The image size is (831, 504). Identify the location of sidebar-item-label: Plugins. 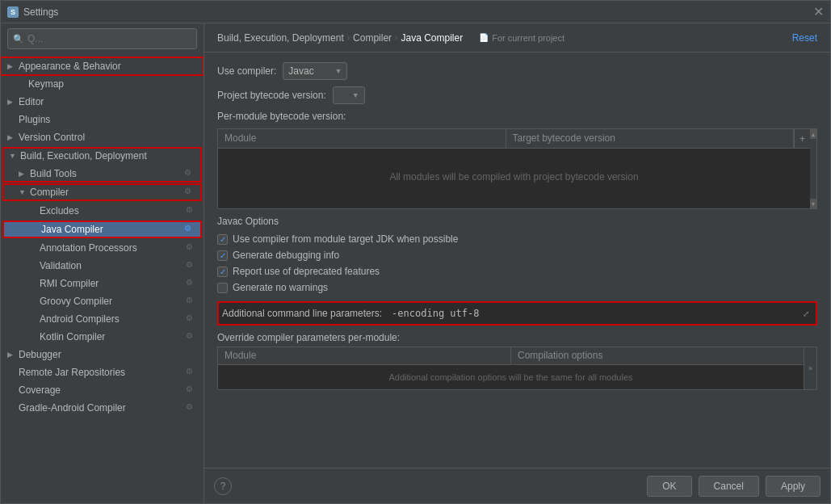
(34, 120).